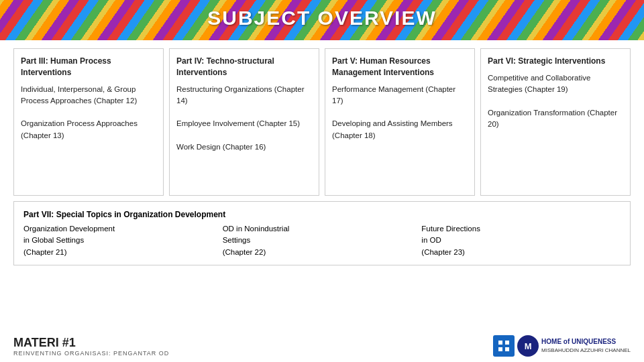 The height and width of the screenshot is (362, 644). I want to click on card-part5-body: Performance Management (Chapter 17) Deve…, so click(400, 113).